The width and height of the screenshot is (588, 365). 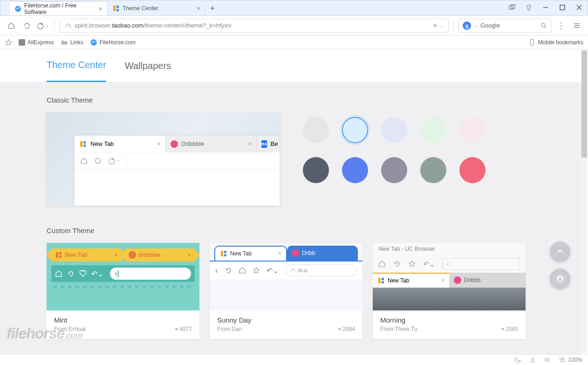 What do you see at coordinates (449, 320) in the screenshot?
I see `theme-name: Morning` at bounding box center [449, 320].